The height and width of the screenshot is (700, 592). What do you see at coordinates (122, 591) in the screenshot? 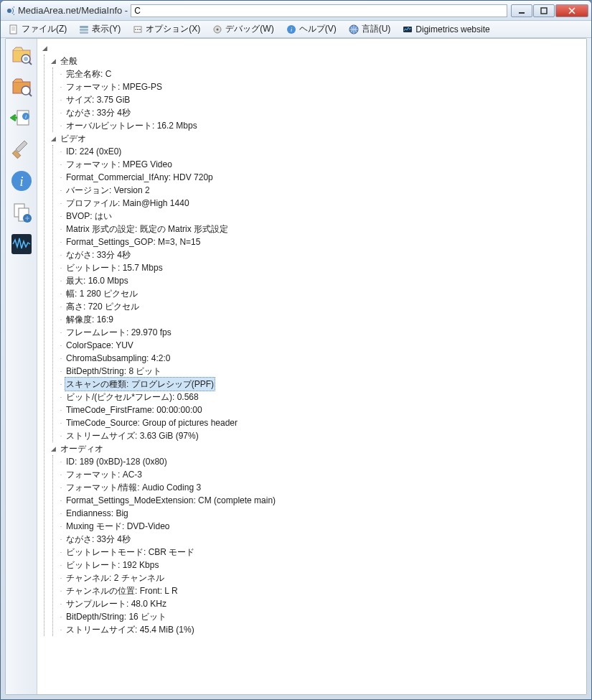
I see `tree-leaf-label: チャンネルの位置: Front: L R` at bounding box center [122, 591].